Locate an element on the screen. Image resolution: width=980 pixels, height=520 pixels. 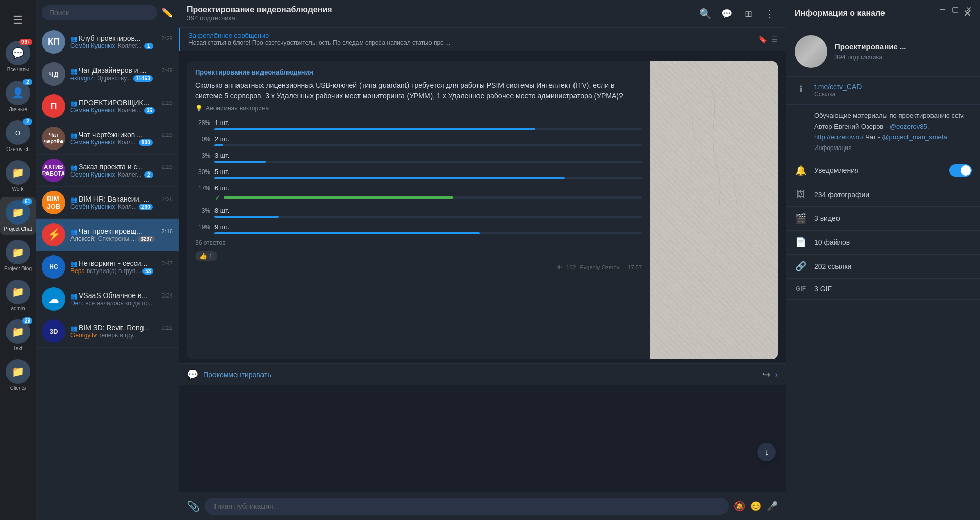
sidebar-item-work: 📁 Work is located at coordinates (18, 176).